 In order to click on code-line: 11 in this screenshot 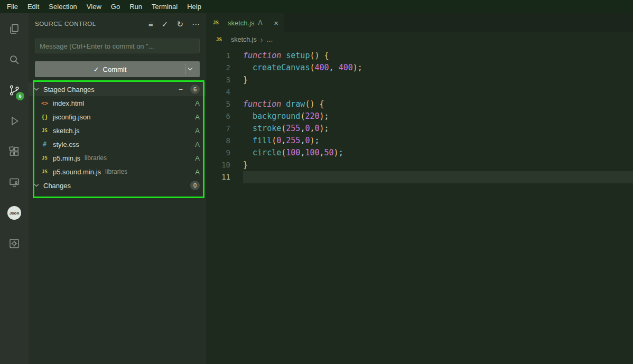, I will do `click(420, 178)`.